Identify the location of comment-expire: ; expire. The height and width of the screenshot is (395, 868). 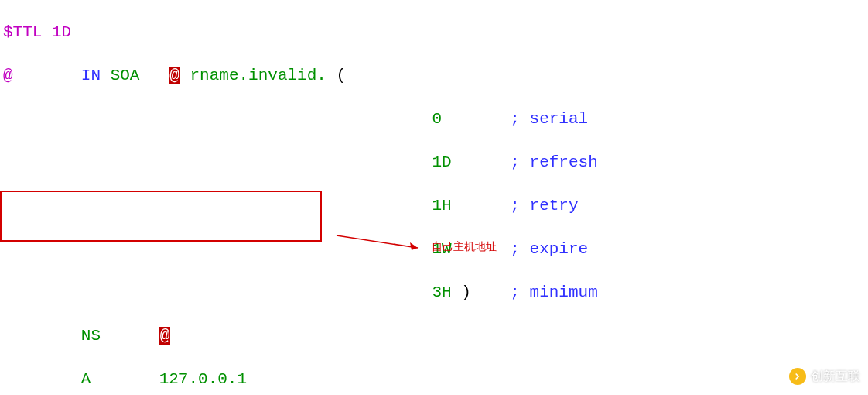
(549, 249).